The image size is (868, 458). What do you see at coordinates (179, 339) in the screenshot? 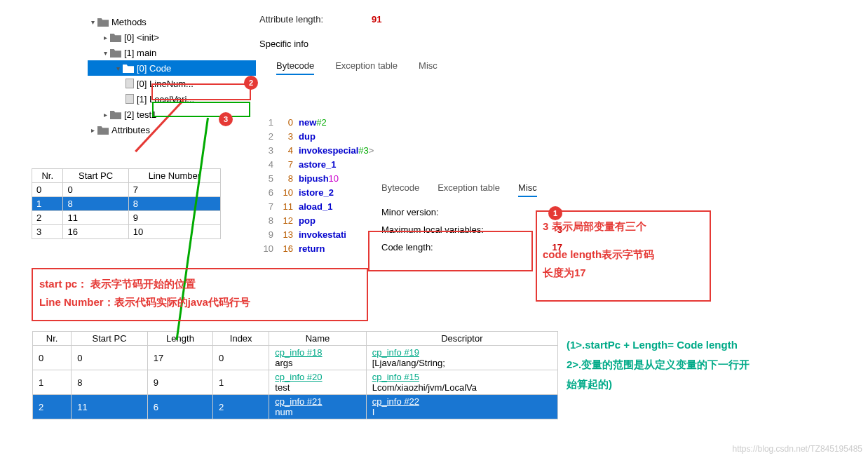
I see `lv-th-length: Length` at bounding box center [179, 339].